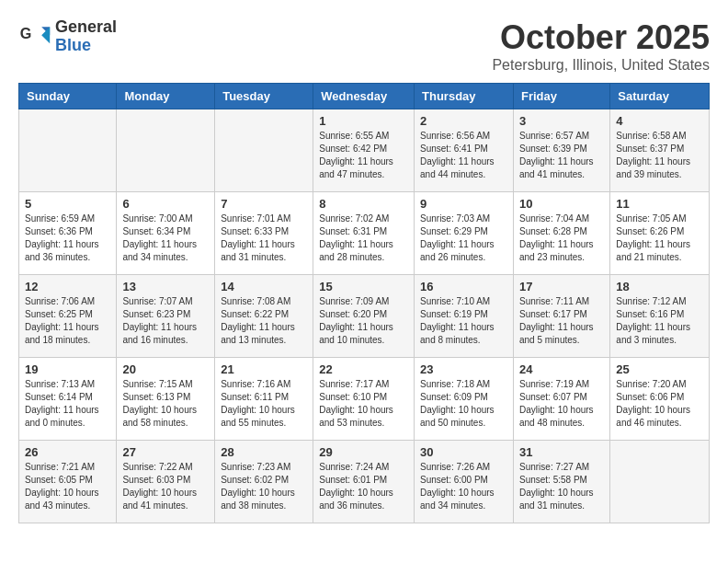  Describe the element at coordinates (562, 321) in the screenshot. I see `day-info: Sunrise: 7:11 AM Sunset: 6:17 PM Dayligh…` at that location.